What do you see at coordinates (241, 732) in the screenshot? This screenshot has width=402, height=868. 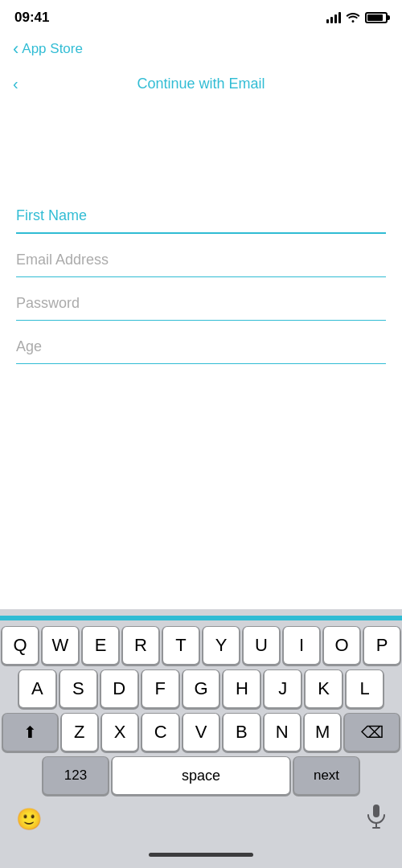 I see `key-b: B` at bounding box center [241, 732].